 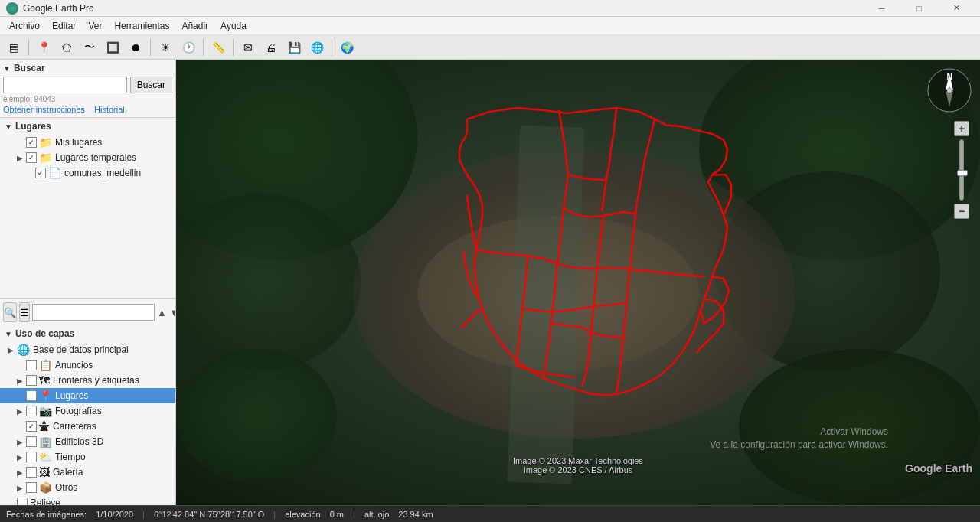 What do you see at coordinates (14, 47) in the screenshot?
I see `sidebar-toggle-button: ▤` at bounding box center [14, 47].